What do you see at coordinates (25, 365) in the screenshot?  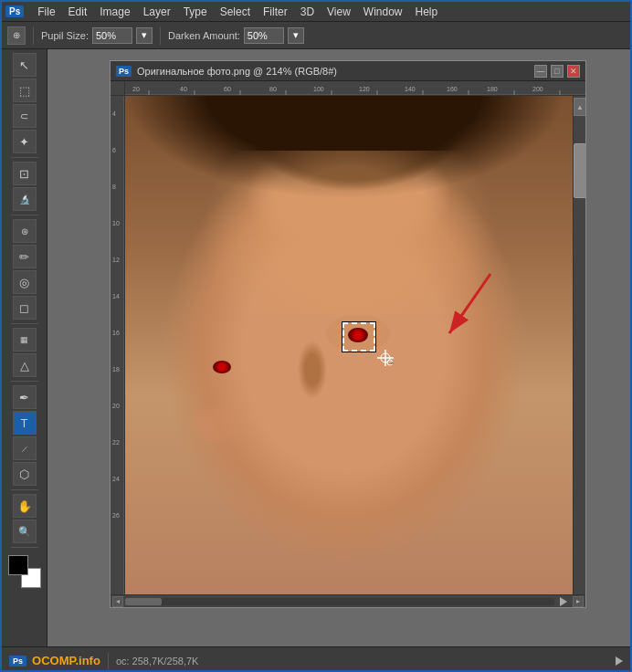 I see `tool-dodge: △` at bounding box center [25, 365].